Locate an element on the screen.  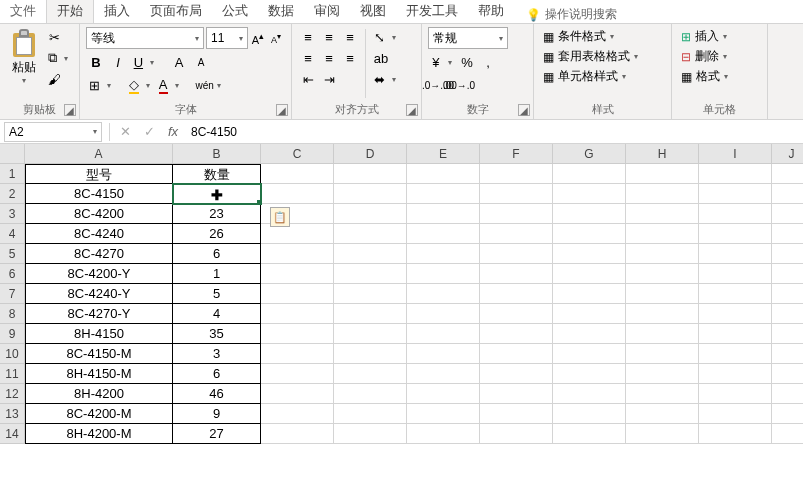
wrap-text-button: ab is located at coordinates (381, 58).